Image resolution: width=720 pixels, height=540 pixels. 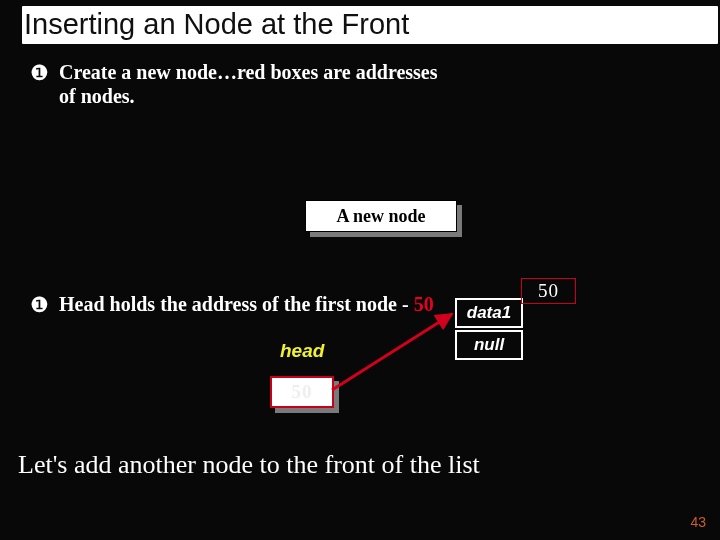 I want to click on arrow-head-to-node, so click(x=400, y=353).